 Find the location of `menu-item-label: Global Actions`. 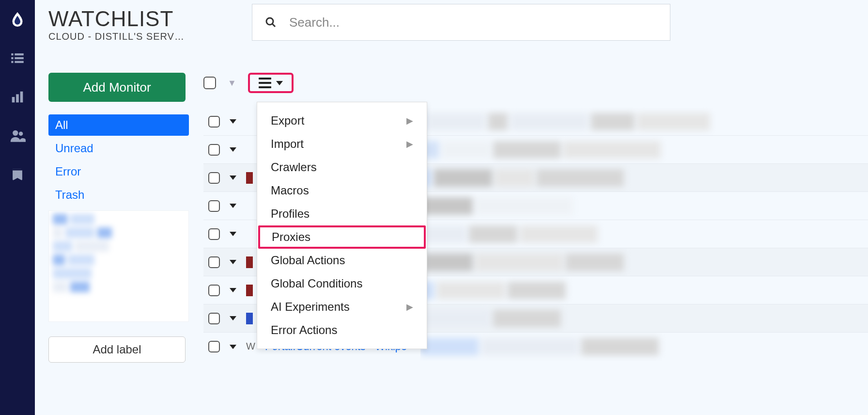

menu-item-label: Global Actions is located at coordinates (308, 260).